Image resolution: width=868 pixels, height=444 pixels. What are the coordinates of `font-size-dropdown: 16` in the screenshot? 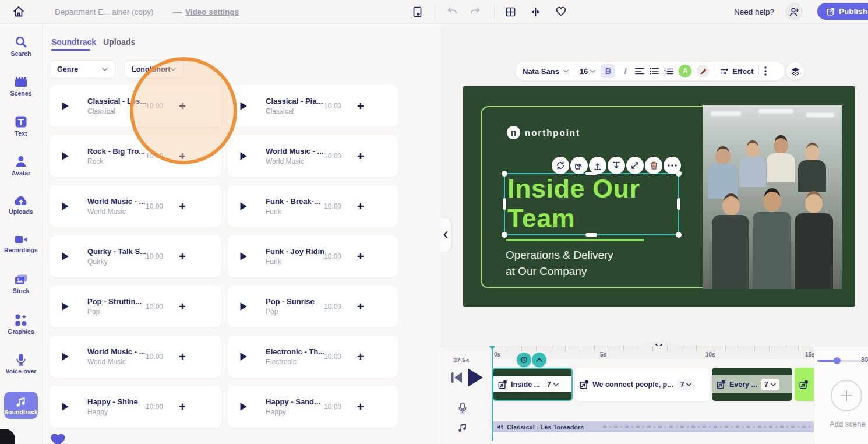 It's located at (587, 71).